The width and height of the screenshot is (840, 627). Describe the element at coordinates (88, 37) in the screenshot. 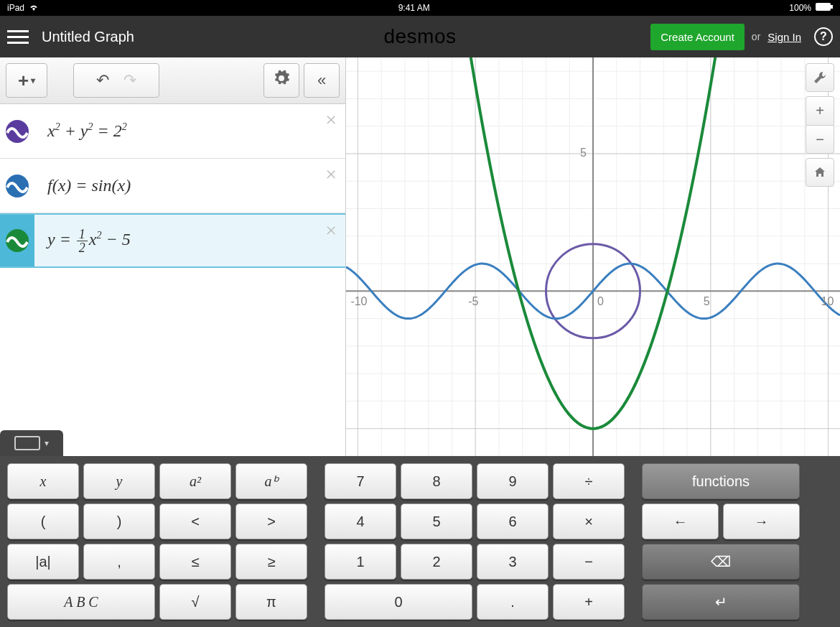

I see `graph-title: Untitled Graph` at that location.